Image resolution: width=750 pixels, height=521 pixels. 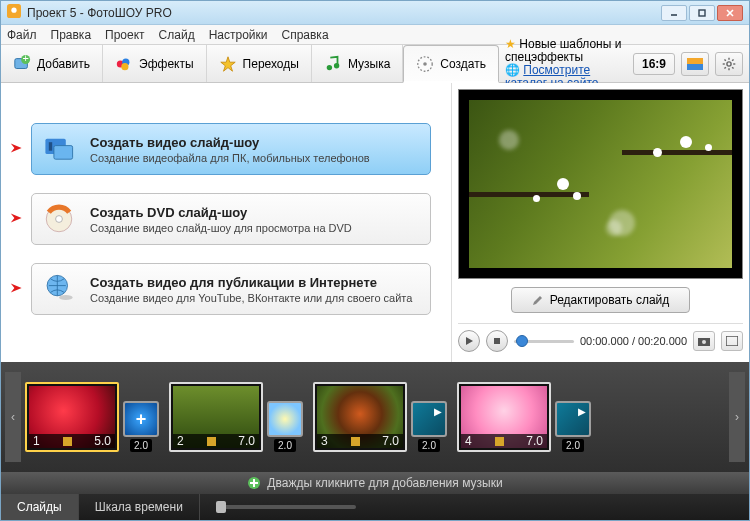 I want to click on slide-thumbnail: 15.0, so click(x=72, y=417).